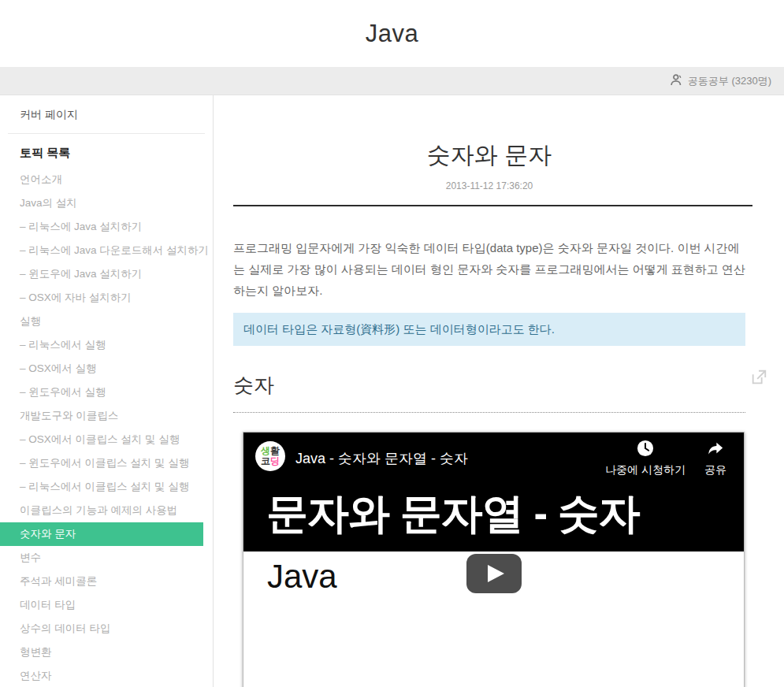  What do you see at coordinates (106, 180) in the screenshot?
I see `sidebar-item: 언어소개` at bounding box center [106, 180].